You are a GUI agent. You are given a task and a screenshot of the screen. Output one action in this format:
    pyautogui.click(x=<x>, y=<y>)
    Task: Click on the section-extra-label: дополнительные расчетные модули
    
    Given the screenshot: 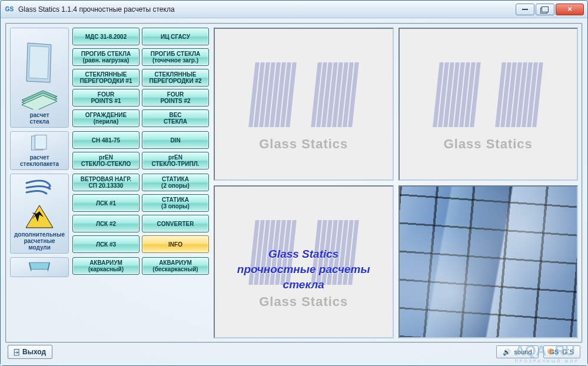 What is the action you would take?
    pyautogui.click(x=39, y=241)
    